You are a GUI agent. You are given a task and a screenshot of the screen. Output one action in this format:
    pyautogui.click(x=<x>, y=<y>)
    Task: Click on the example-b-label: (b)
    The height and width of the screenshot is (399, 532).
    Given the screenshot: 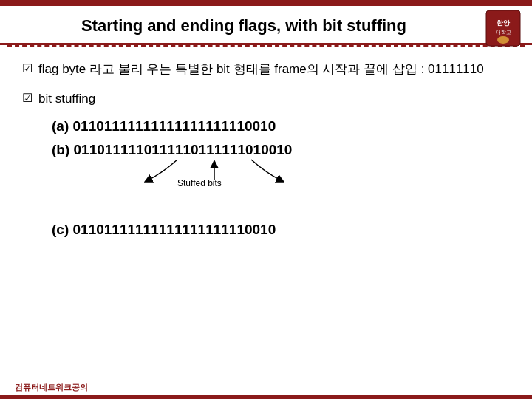 What is the action you would take?
    pyautogui.click(x=61, y=149)
    